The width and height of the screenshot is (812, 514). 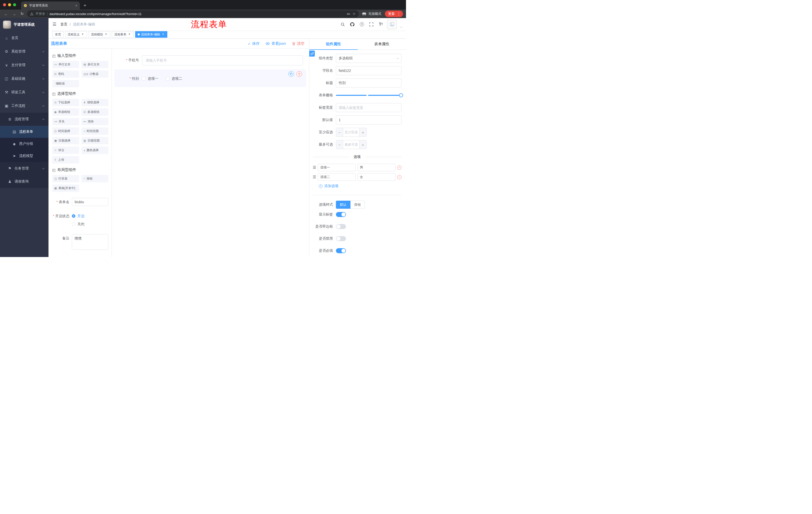 I want to click on canvas-field-gender: 性别 选项一 选项二, so click(x=210, y=78).